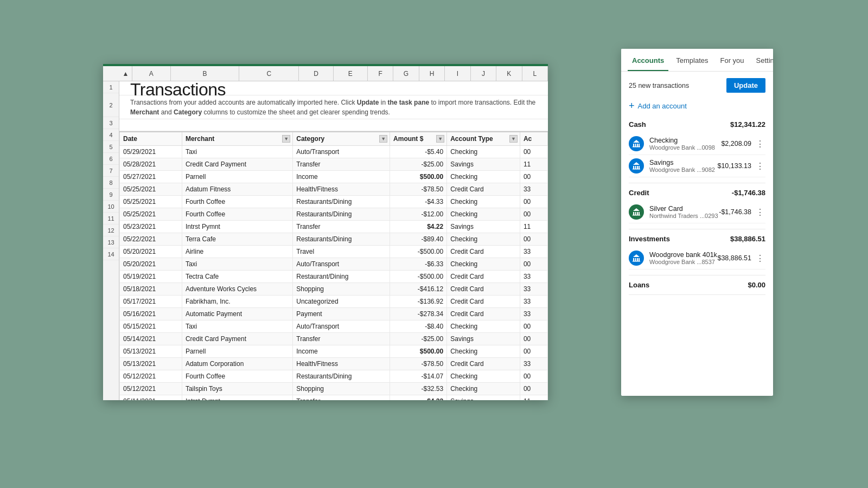 The height and width of the screenshot is (488, 868). I want to click on col-l: L, so click(535, 74).